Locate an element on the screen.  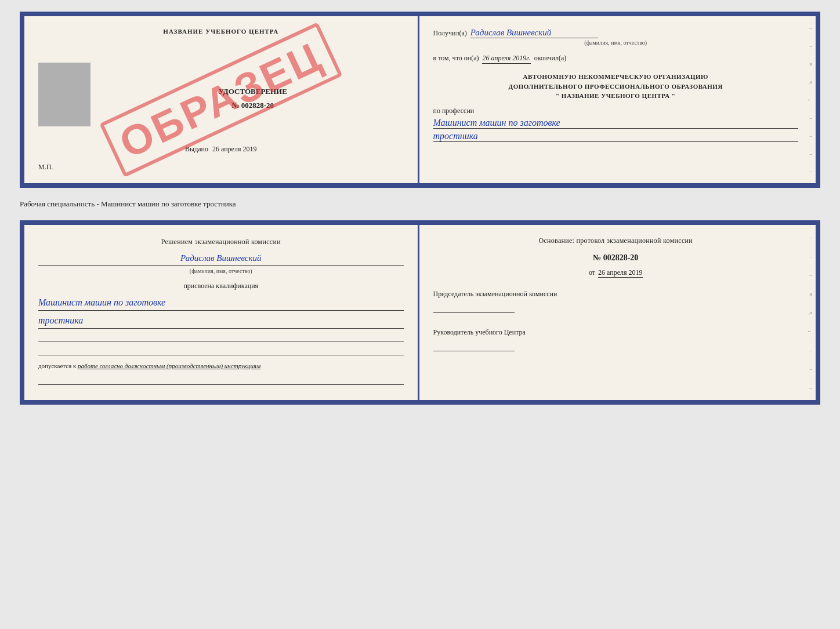
qual-value2: тростника is located at coordinates (221, 321).